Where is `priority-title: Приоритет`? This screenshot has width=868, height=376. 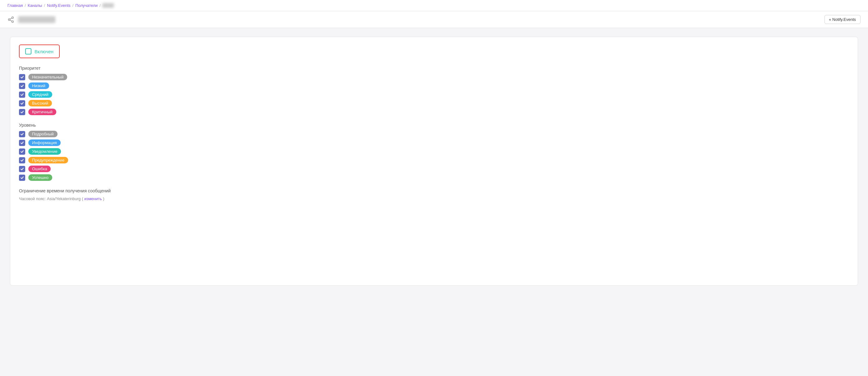
priority-title: Приоритет is located at coordinates (434, 68).